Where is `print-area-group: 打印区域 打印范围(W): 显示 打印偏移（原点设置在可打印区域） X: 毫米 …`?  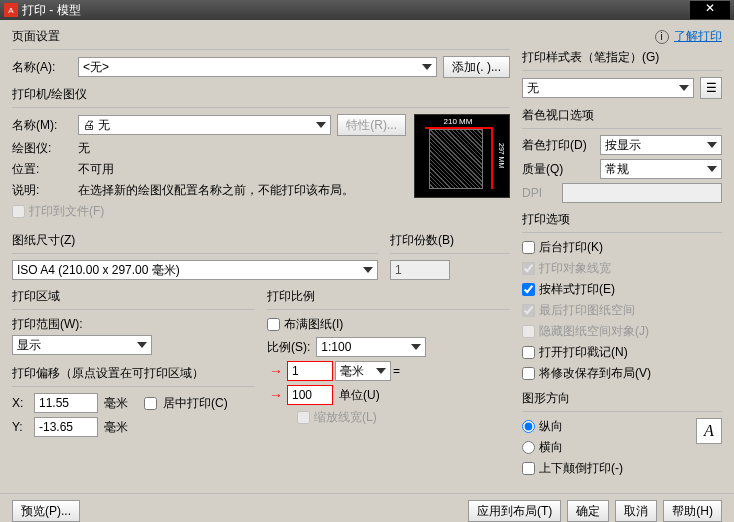 print-area-group: 打印区域 打印范围(W): 显示 打印偏移（原点设置在可打印区域） X: 毫米 … is located at coordinates (134, 364).